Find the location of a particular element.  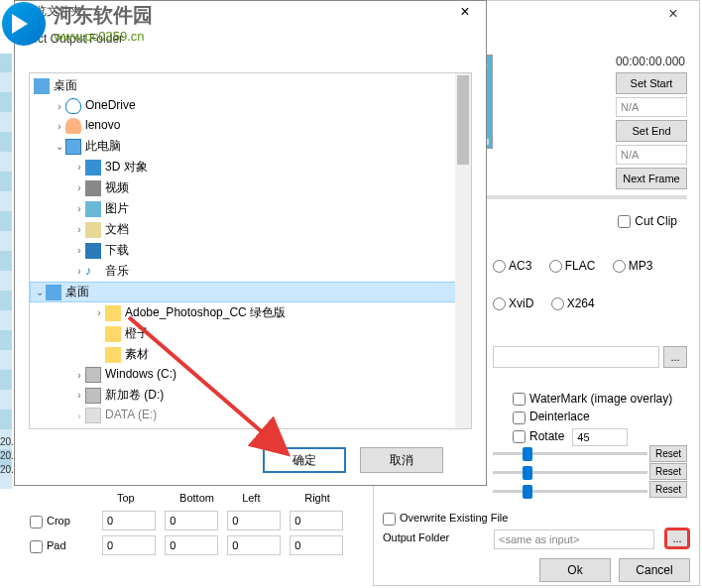

set-end-button: Set End is located at coordinates (651, 131).